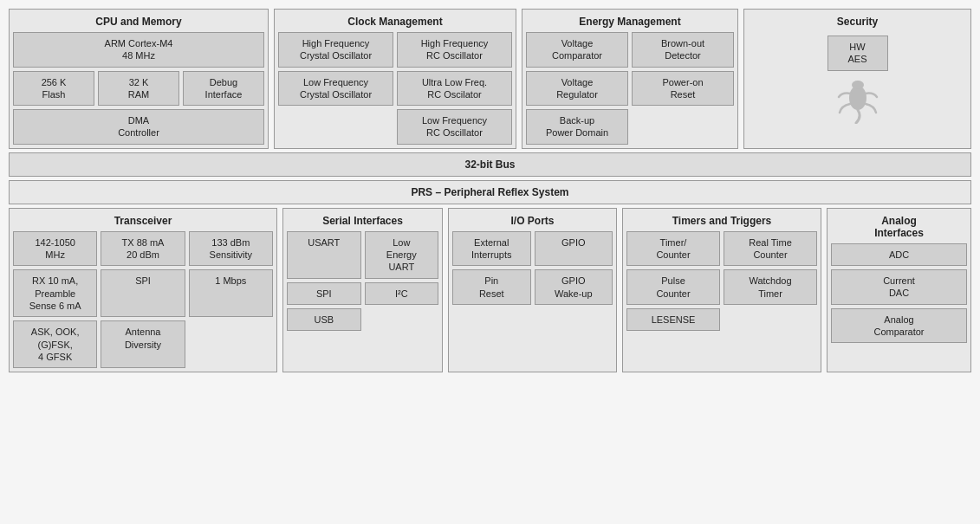 The height and width of the screenshot is (524, 980). What do you see at coordinates (395, 79) in the screenshot?
I see `clock-section: Clock Management High Frequency Crystal …` at bounding box center [395, 79].